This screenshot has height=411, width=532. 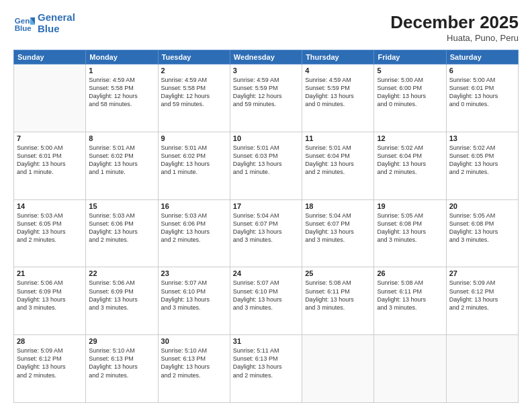 I want to click on day-number: 31, so click(x=266, y=341).